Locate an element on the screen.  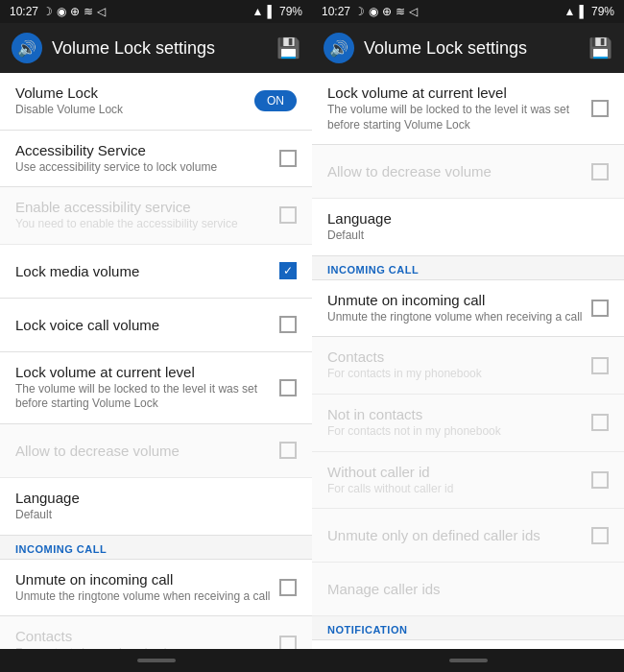
unmute-incoming-checkbox is located at coordinates (288, 588).